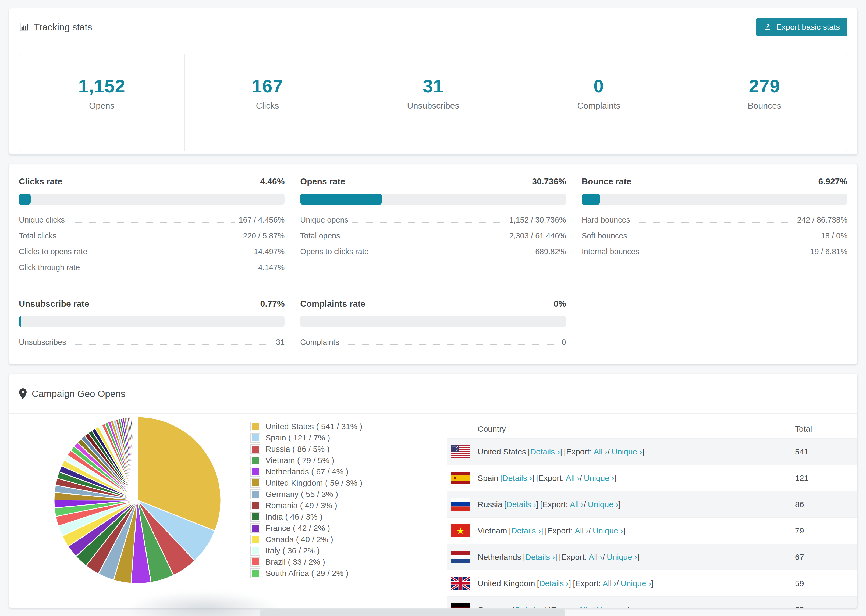 Image resolution: width=866 pixels, height=616 pixels. I want to click on country-name: Russia, so click(490, 504).